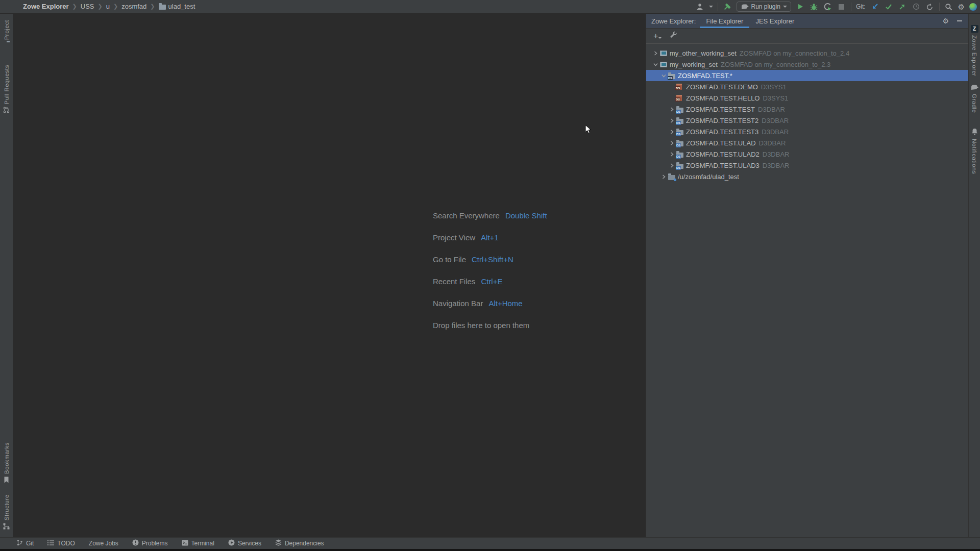 This screenshot has height=551, width=980. Describe the element at coordinates (6, 527) in the screenshot. I see `structure-icon` at that location.